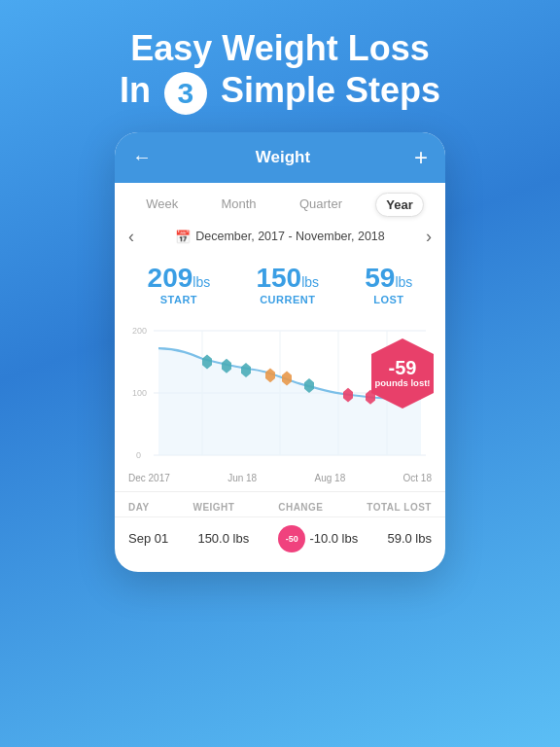 The image size is (560, 747). What do you see at coordinates (238, 204) in the screenshot?
I see `tab-month: Month` at bounding box center [238, 204].